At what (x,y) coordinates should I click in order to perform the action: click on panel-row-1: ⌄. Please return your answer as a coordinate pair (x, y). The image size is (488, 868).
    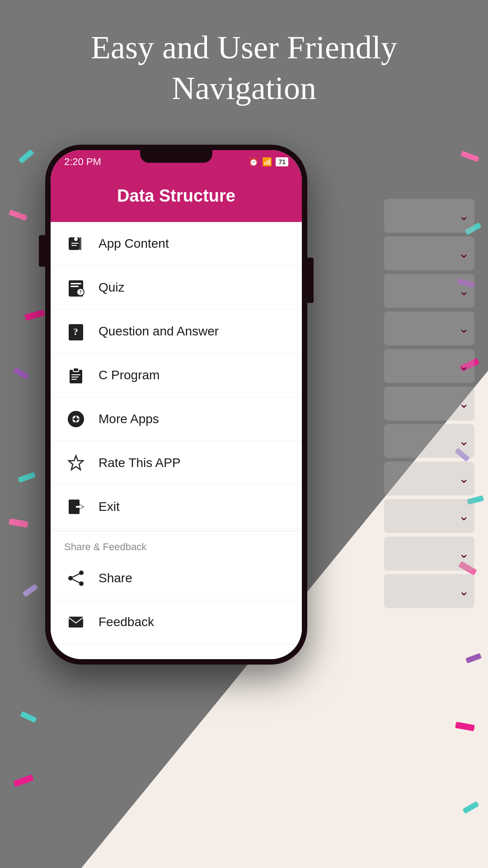
    Looking at the image, I should click on (429, 216).